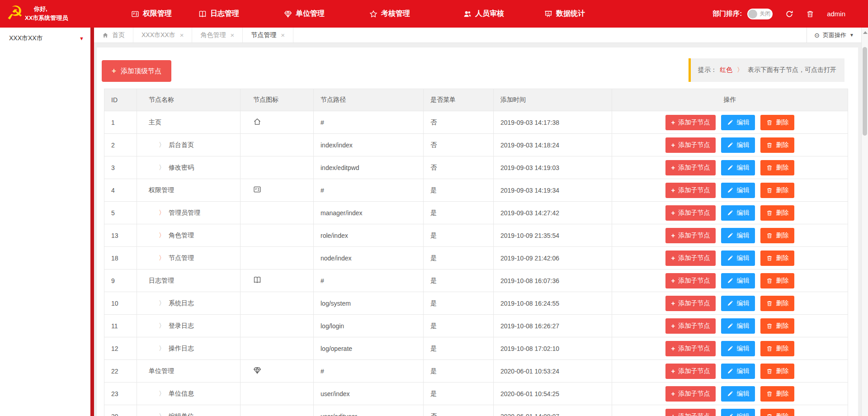  I want to click on nav-item-label: 人员审核, so click(490, 14).